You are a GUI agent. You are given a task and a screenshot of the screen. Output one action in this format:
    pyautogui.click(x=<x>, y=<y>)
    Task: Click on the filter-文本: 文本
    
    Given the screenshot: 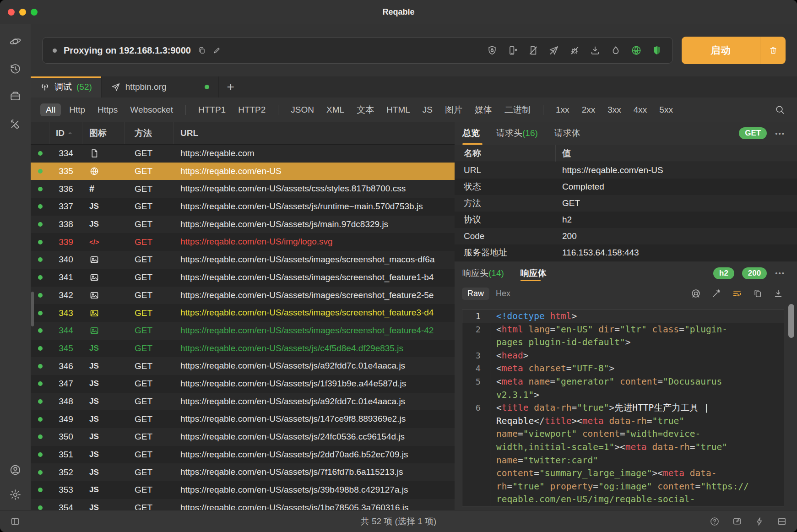 What is the action you would take?
    pyautogui.click(x=365, y=110)
    